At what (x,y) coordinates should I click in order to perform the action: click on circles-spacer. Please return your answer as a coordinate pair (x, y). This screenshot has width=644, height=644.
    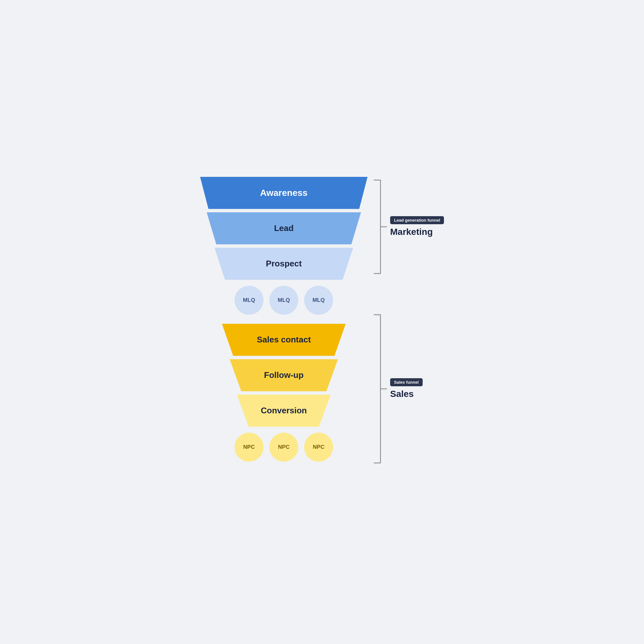
    Looking at the image, I should click on (407, 294).